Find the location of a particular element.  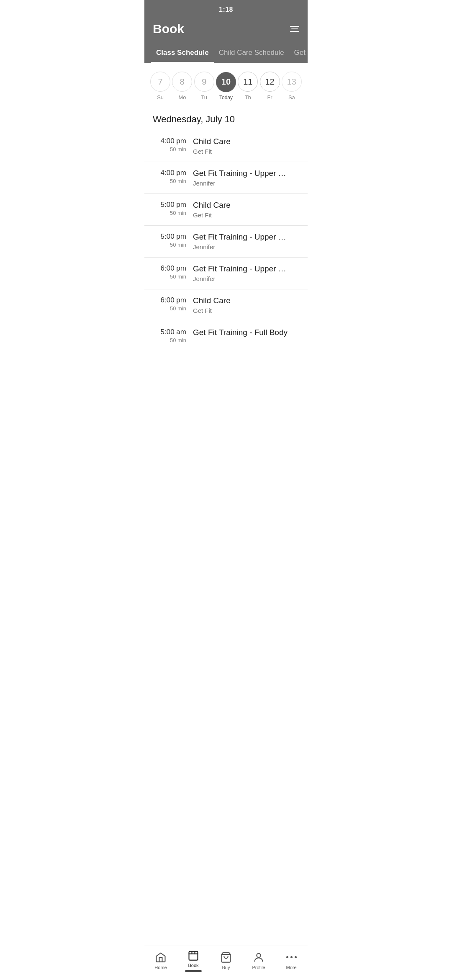

day-label: Tu is located at coordinates (204, 97).